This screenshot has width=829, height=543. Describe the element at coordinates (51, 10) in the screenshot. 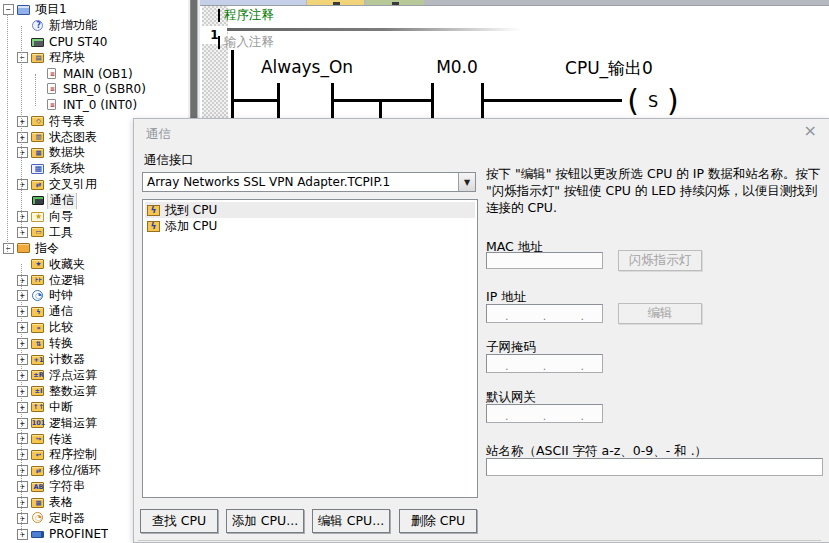

I see `tree-item-label: 项目1` at that location.